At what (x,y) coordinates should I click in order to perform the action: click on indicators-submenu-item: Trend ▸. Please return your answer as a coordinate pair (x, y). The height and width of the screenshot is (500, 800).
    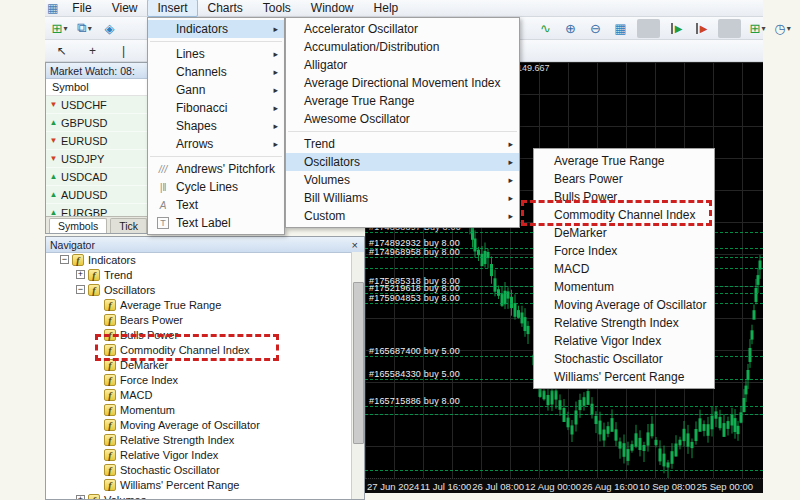
    Looking at the image, I should click on (402, 144).